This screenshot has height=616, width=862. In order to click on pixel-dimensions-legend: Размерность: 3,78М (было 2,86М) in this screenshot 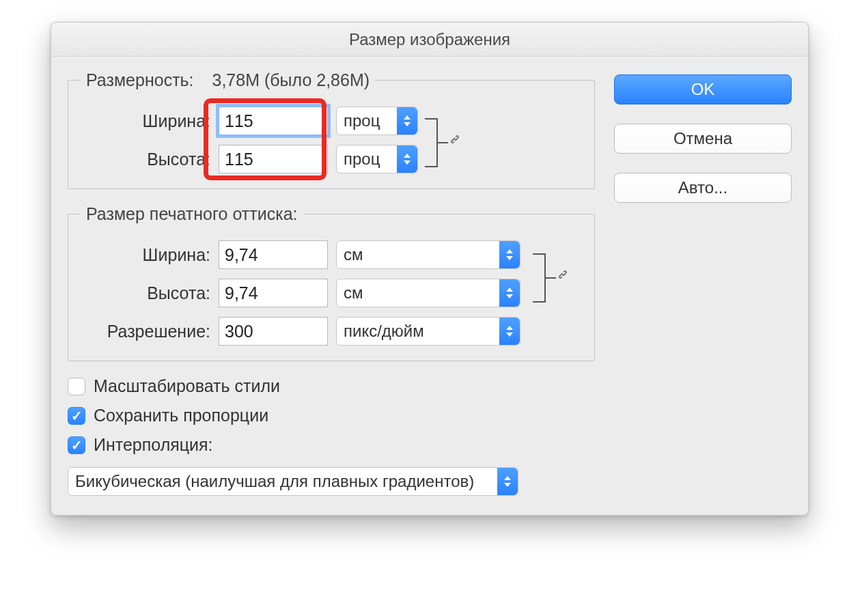, I will do `click(228, 81)`.